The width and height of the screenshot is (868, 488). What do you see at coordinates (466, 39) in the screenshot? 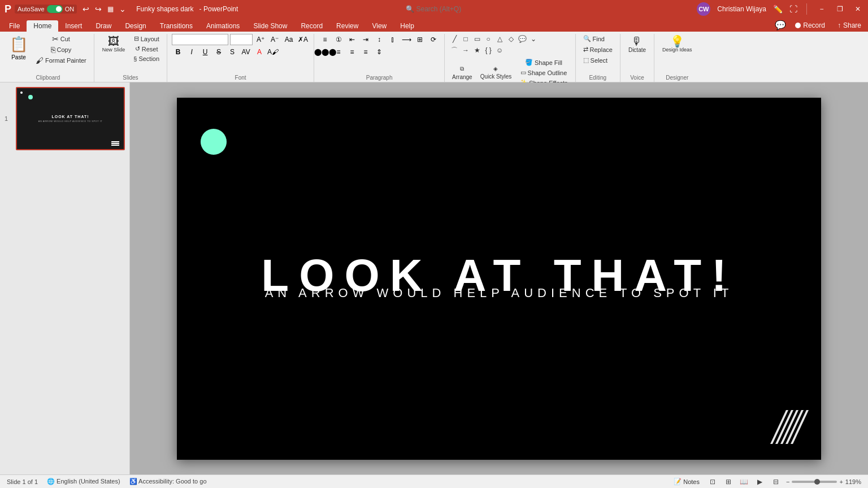
I see `rect-shape-btn: □` at bounding box center [466, 39].